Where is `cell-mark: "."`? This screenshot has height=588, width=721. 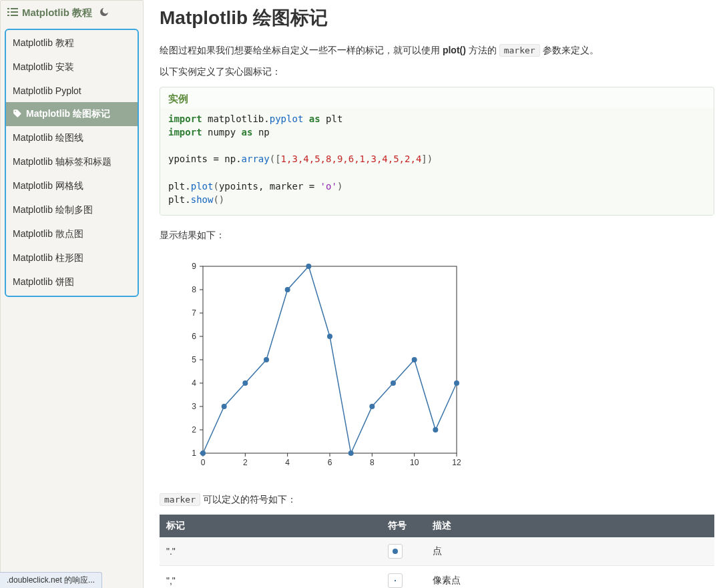
cell-mark: "." is located at coordinates (270, 551).